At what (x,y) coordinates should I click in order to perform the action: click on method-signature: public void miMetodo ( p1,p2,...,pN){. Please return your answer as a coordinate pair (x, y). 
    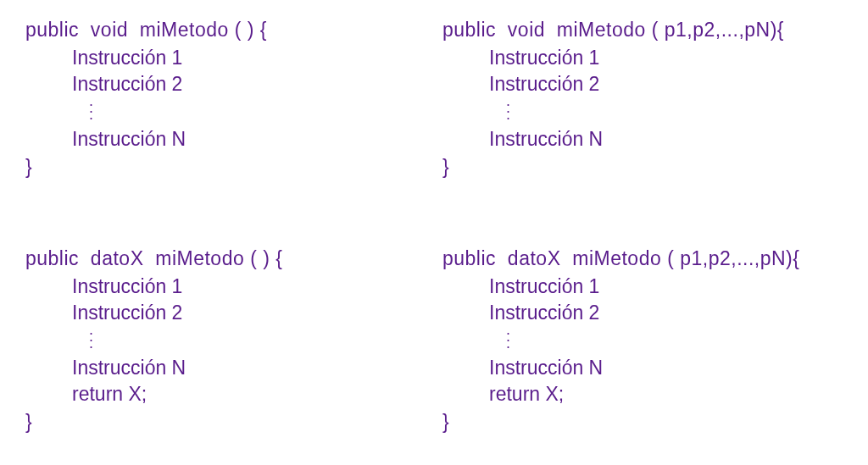
    Looking at the image, I should click on (643, 30).